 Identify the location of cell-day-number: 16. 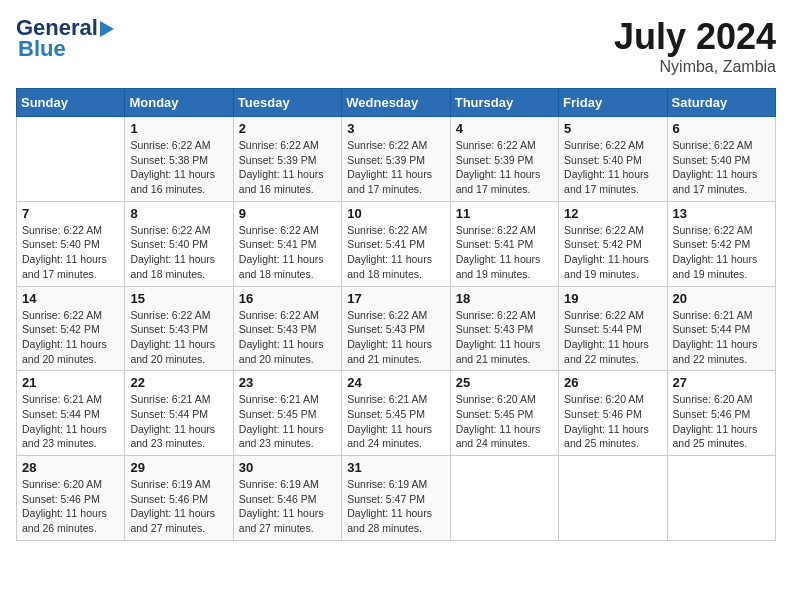
(288, 298).